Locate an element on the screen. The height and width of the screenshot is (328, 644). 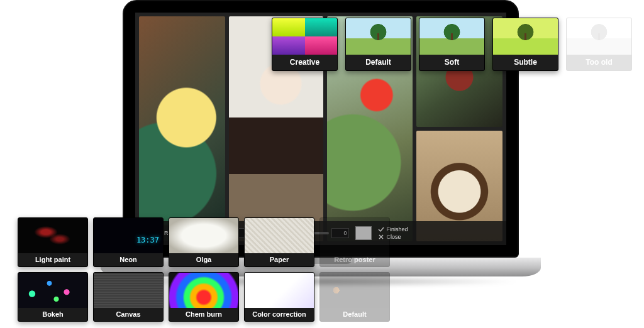
filter-label: Canvas is located at coordinates (128, 314).